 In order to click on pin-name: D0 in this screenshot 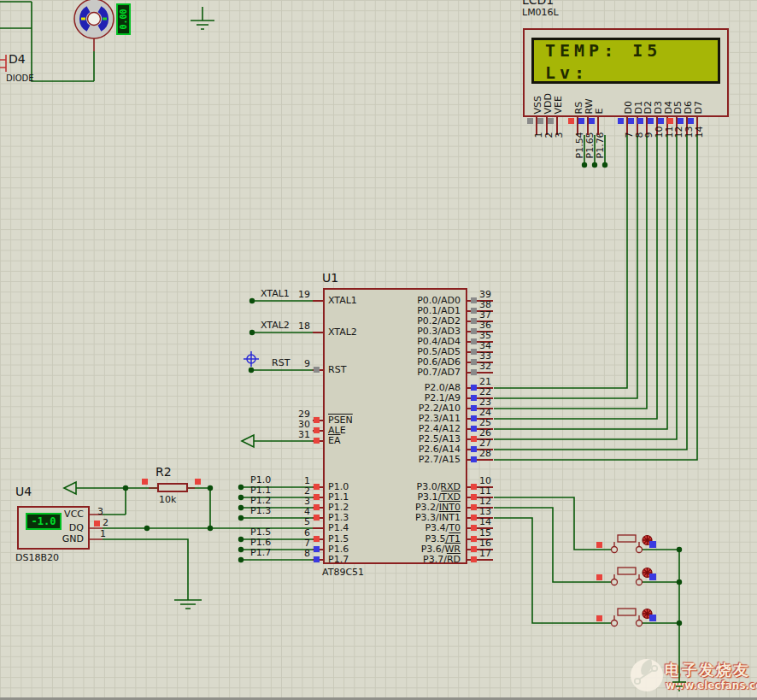, I will do `click(629, 99)`.